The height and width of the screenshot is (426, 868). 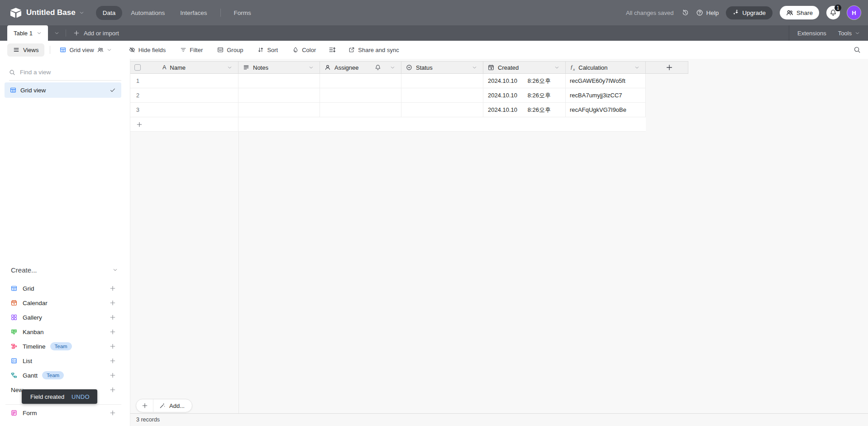 I want to click on tools-button: Tools, so click(x=849, y=34).